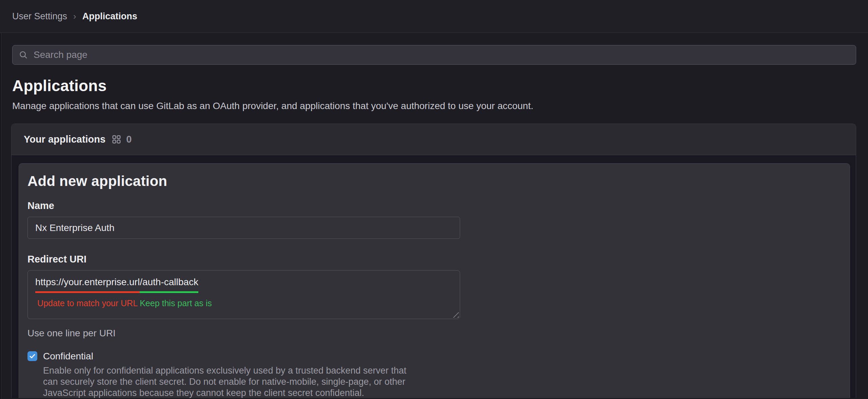 The height and width of the screenshot is (399, 868). What do you see at coordinates (64, 140) in the screenshot?
I see `panel-title: Your applications` at bounding box center [64, 140].